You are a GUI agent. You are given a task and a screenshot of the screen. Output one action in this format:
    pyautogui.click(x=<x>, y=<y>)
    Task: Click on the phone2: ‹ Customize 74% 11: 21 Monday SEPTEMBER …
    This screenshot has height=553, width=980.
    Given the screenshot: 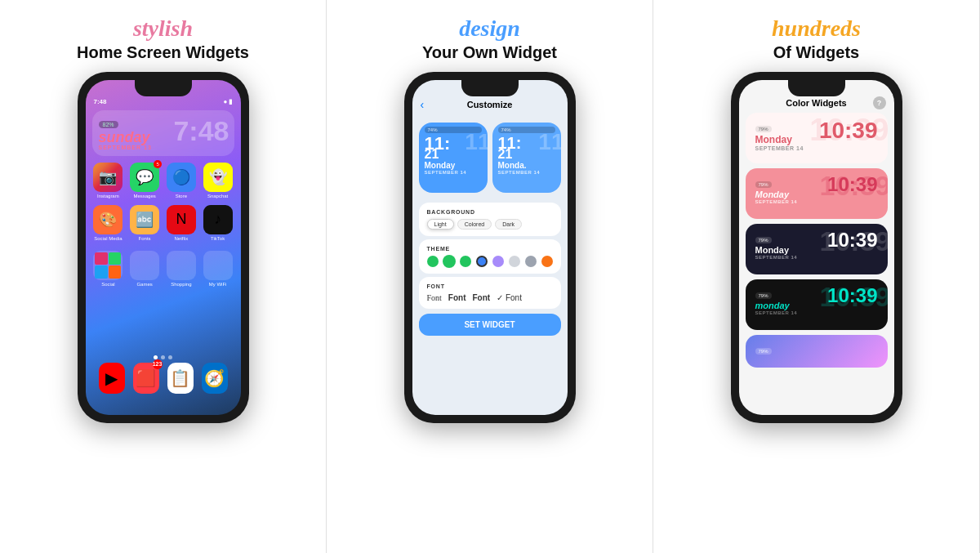 What is the action you would take?
    pyautogui.click(x=490, y=248)
    